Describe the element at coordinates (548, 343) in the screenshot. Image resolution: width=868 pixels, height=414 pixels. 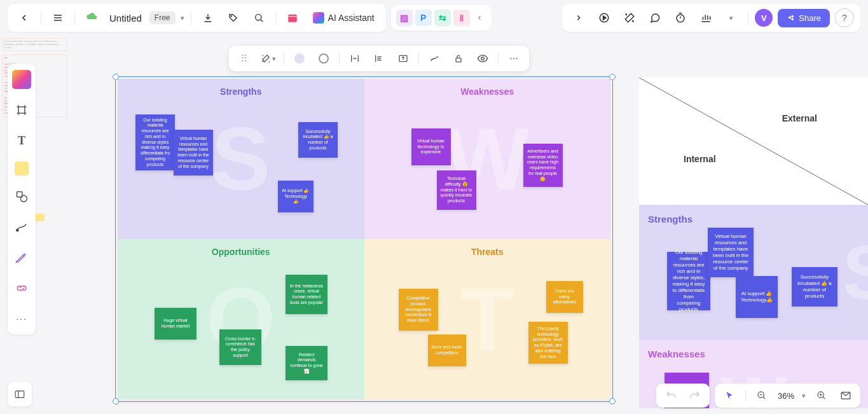
I see `sticky-note: Third-party technology providers, such a…` at that location.